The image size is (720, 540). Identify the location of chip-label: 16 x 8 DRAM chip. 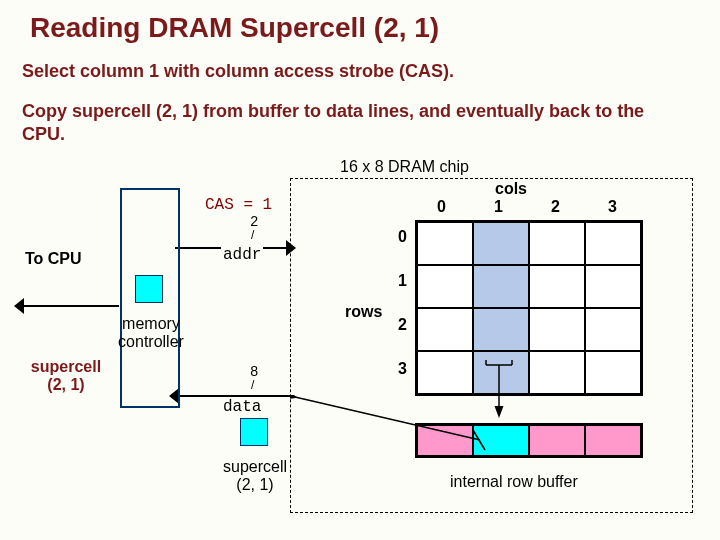
(404, 167).